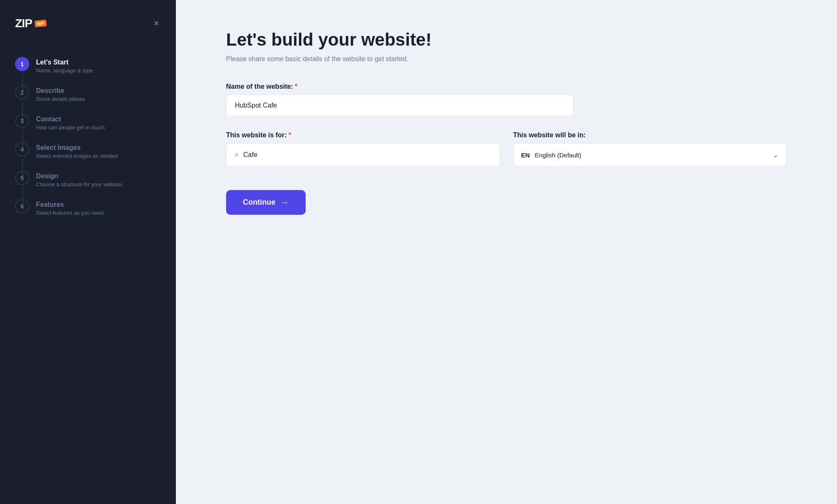  Describe the element at coordinates (507, 149) in the screenshot. I see `two-col-row: This website is for:* ✕ Cafe This websit…` at that location.